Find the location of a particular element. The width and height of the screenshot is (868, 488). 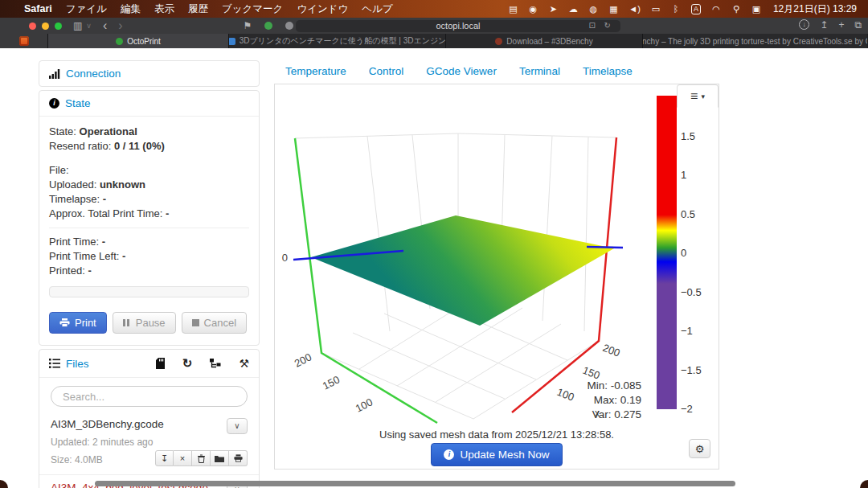

wifi-icon: ◠ is located at coordinates (716, 10).